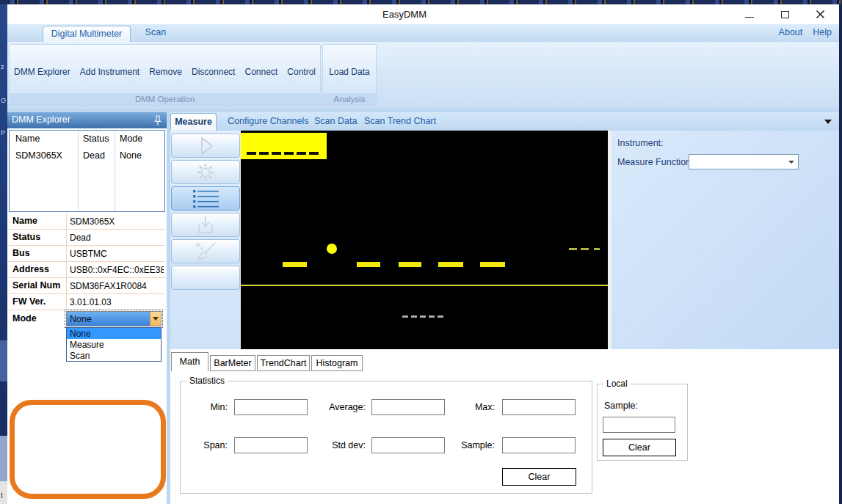  I want to click on about-menu-item: About, so click(791, 32).